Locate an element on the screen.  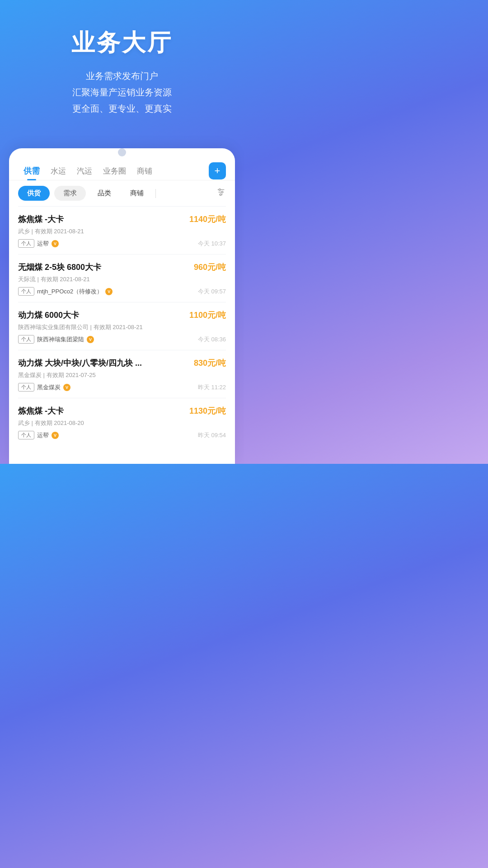
listing-item-2: 动力煤 6000大卡 1100元/吨 陕西神瑞实业集团有限公司 | 有效期 20… is located at coordinates (122, 326).